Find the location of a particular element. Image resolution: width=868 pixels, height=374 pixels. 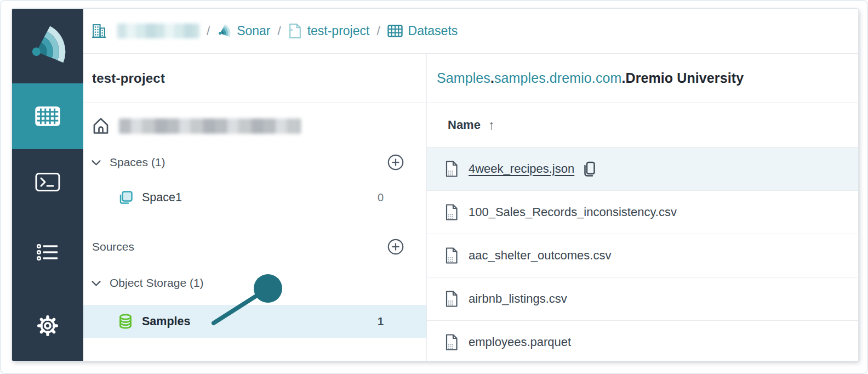

object-storage-section-label: Object Storage (1) is located at coordinates (157, 283).